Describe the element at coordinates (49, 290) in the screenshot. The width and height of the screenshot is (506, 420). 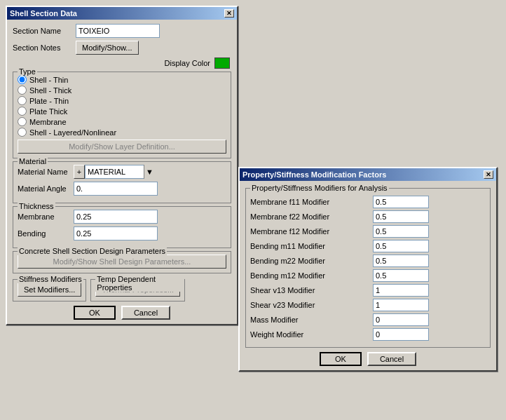
I see `set-modifiers-button: Set Modifiers...` at that location.